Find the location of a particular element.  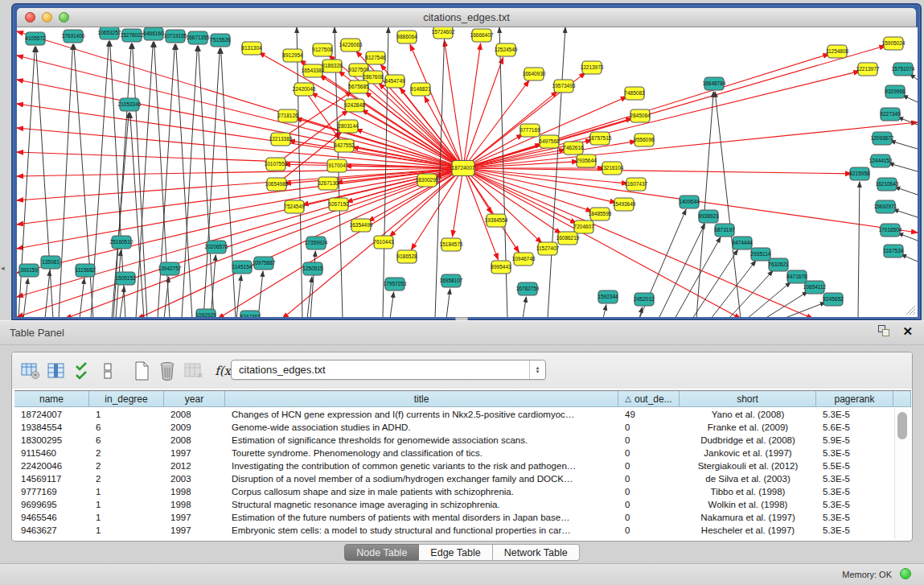

table-row: 1938455462009Genome-wide association stu… is located at coordinates (454, 427).